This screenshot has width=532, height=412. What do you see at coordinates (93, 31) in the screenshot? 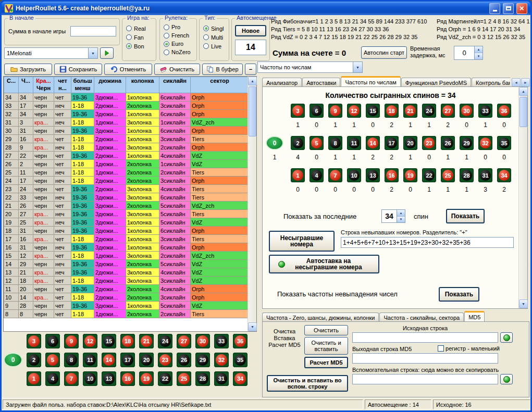
I see `start-sum-input` at bounding box center [93, 31].